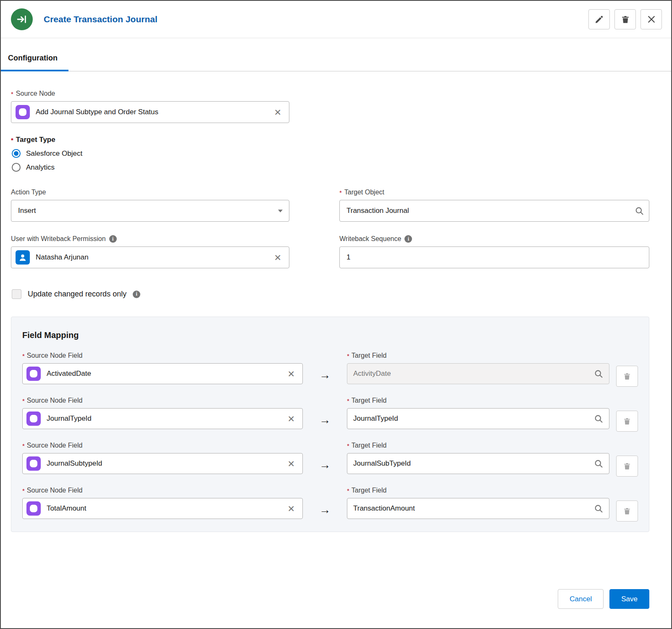  I want to click on edit-button, so click(599, 19).